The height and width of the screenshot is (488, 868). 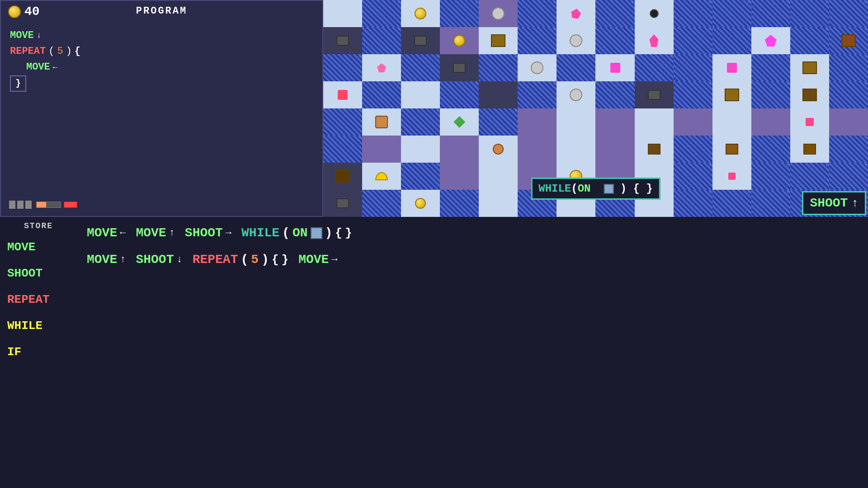 I want to click on playback-controls, so click(x=20, y=205).